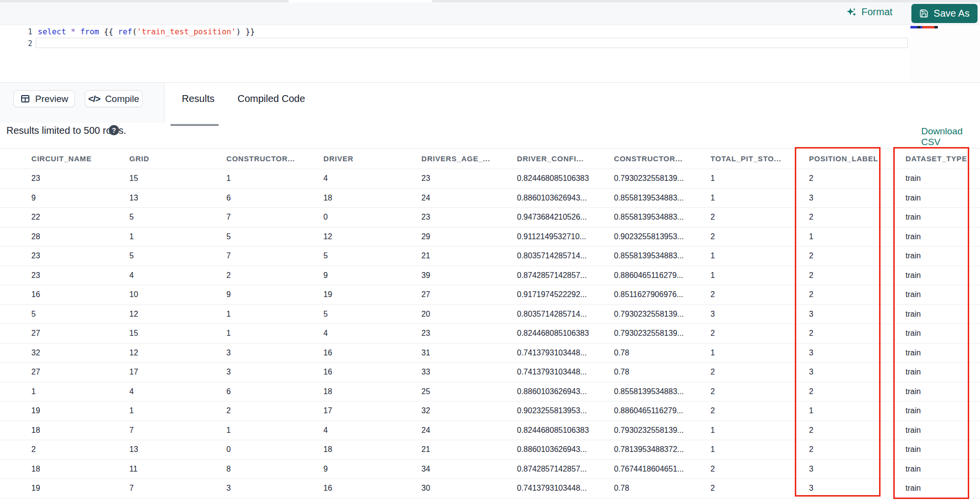  Describe the element at coordinates (490, 54) in the screenshot. I see `sql-editor: 1 2 select * from {{ ref('train_test_pos…` at that location.